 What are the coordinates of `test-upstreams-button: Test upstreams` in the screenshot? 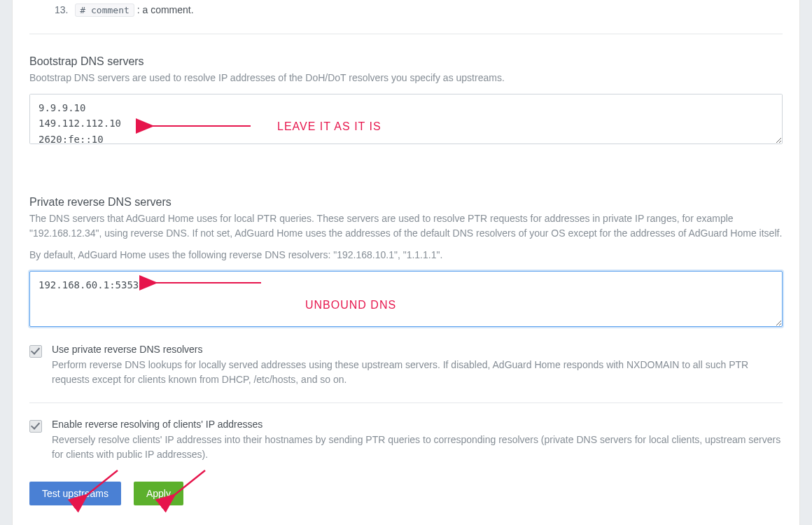 It's located at (76, 493).